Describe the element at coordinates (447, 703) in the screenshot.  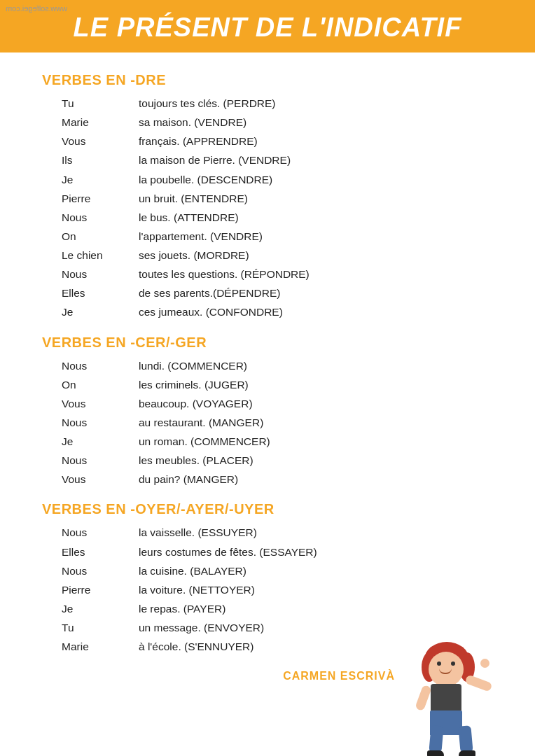
I see `character-body` at that location.